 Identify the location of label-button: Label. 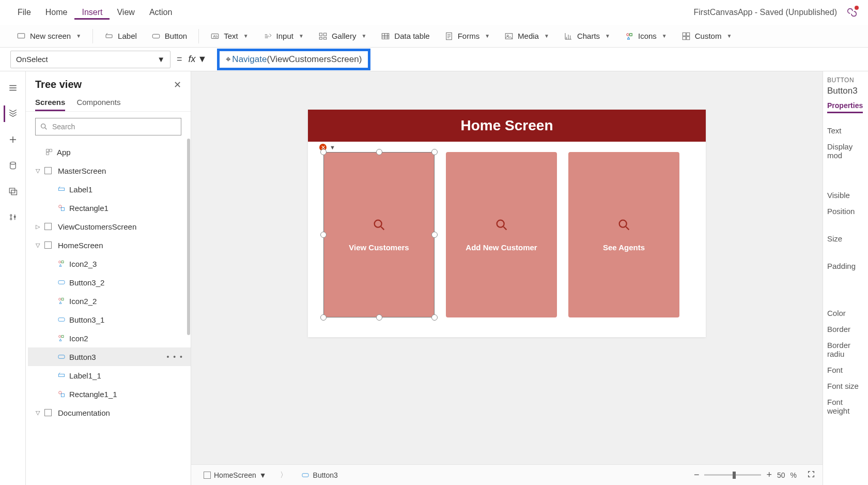
(121, 36).